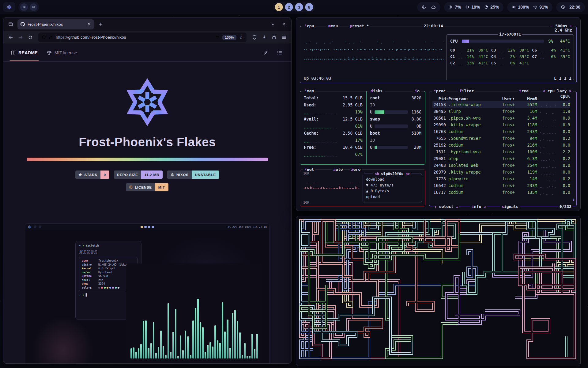 The image size is (588, 368). I want to click on process-row: 16763codiumfros+243M⠄⣀⢀⣀⡀⡀⣀0.0, so click(501, 132).